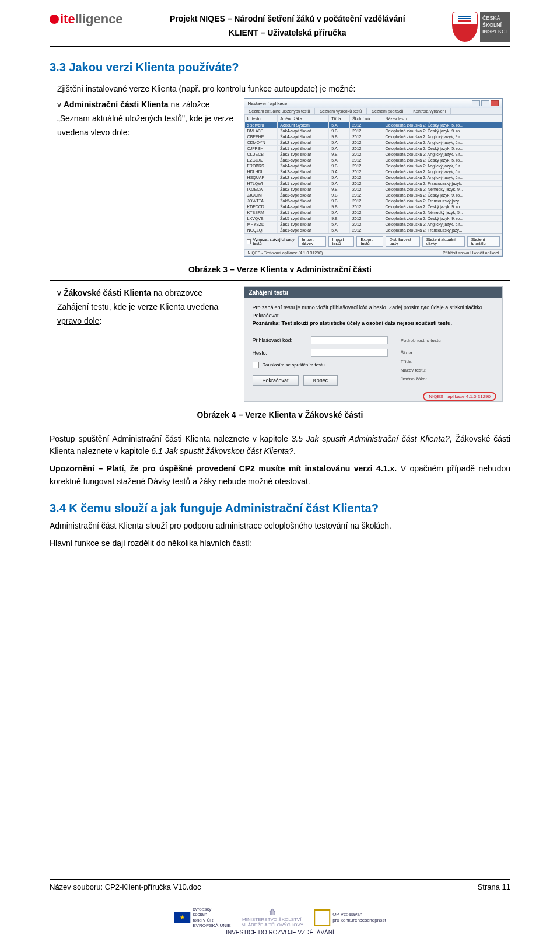 This screenshot has width=560, height=938. Describe the element at coordinates (280, 111) in the screenshot. I see `tab-1: Seznam aktuálně uložených testů` at that location.